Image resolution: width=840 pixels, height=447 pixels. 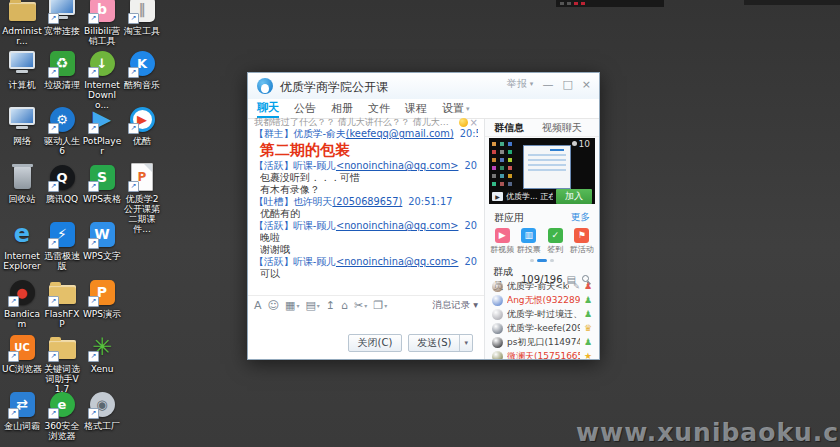 What do you see at coordinates (542, 342) in the screenshot?
I see `member-row: ps初见口(1149742013)♟` at bounding box center [542, 342].